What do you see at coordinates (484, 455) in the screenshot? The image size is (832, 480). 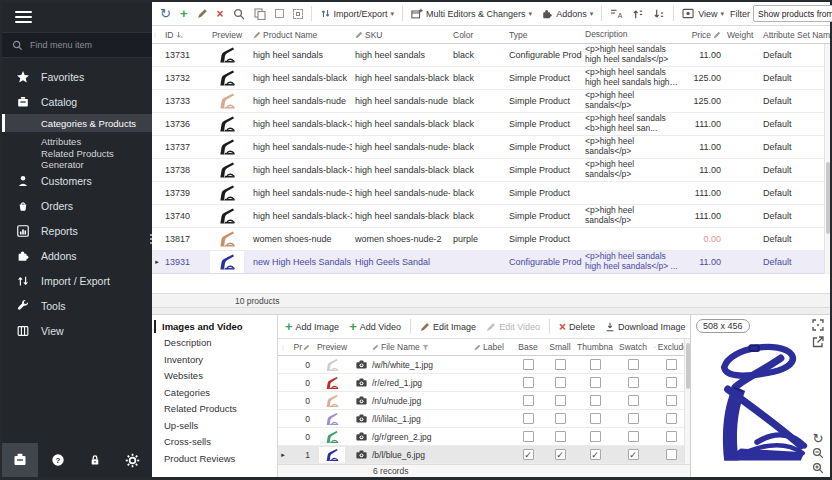 I see `image-row: ▸1/b/l/blue_6.jpg✓✓✓✓` at bounding box center [484, 455].